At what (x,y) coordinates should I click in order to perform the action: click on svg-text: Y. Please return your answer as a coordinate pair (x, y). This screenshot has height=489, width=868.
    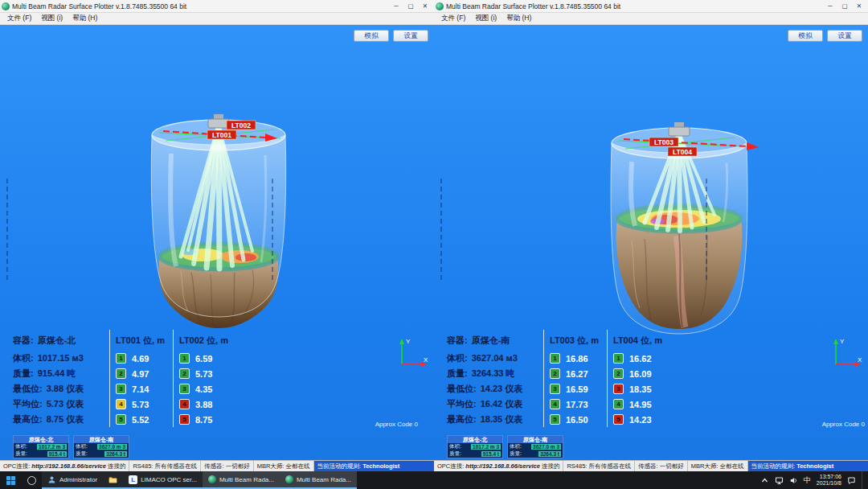
    Looking at the image, I should click on (842, 341).